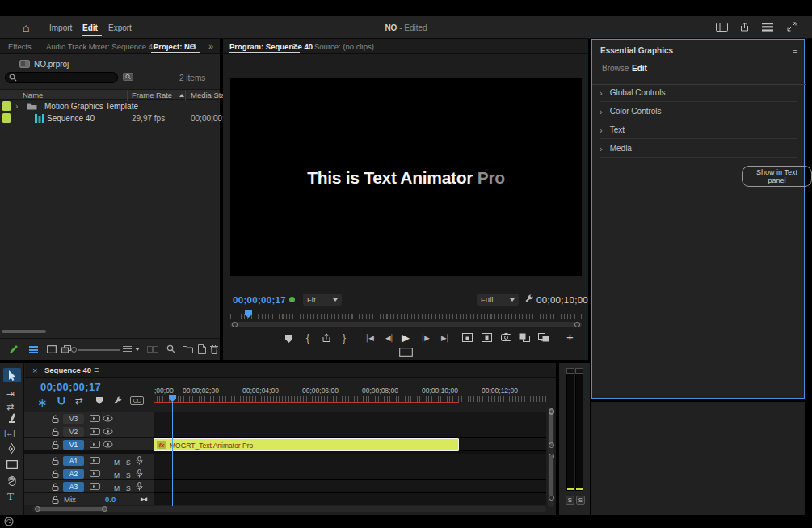 Image resolution: width=812 pixels, height=528 pixels. Describe the element at coordinates (19, 47) in the screenshot. I see `tab-effects: Effects` at that location.